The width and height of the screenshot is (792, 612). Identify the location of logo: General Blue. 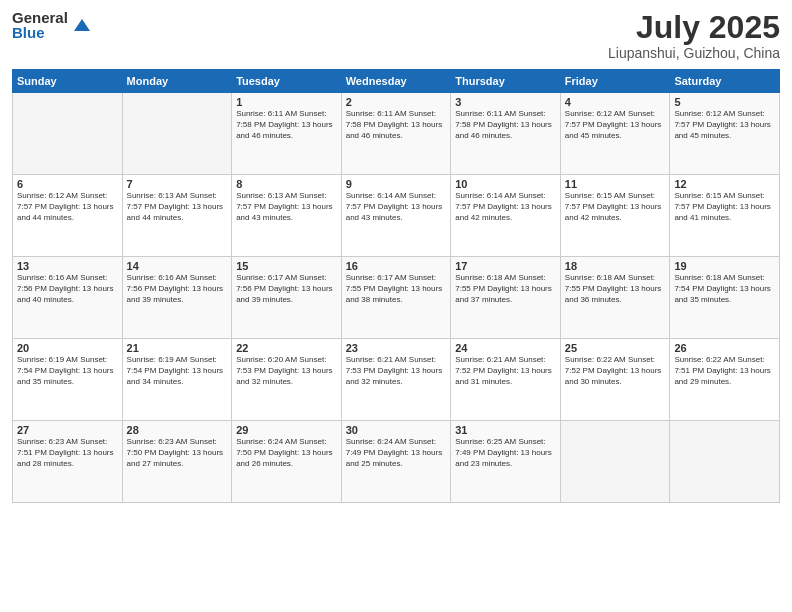
(52, 25).